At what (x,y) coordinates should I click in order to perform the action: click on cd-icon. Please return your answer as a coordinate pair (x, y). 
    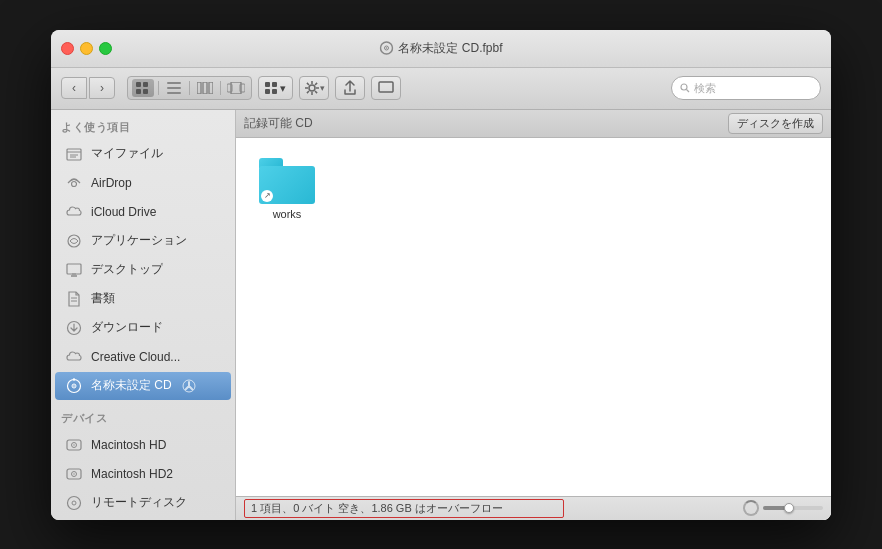
    Looking at the image, I should click on (386, 48).